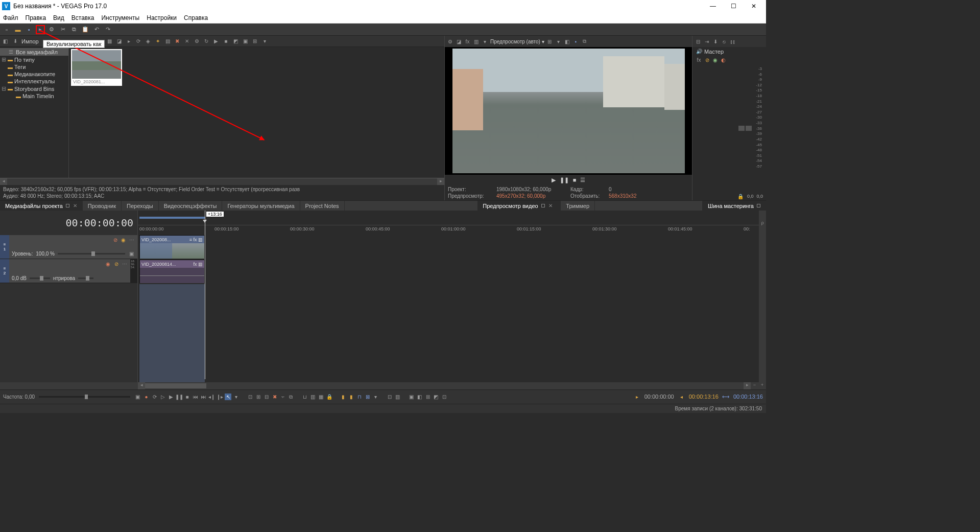 This screenshot has height=532, width=980. What do you see at coordinates (124, 240) in the screenshot?
I see `track-solo-icon: ◉` at bounding box center [124, 240].